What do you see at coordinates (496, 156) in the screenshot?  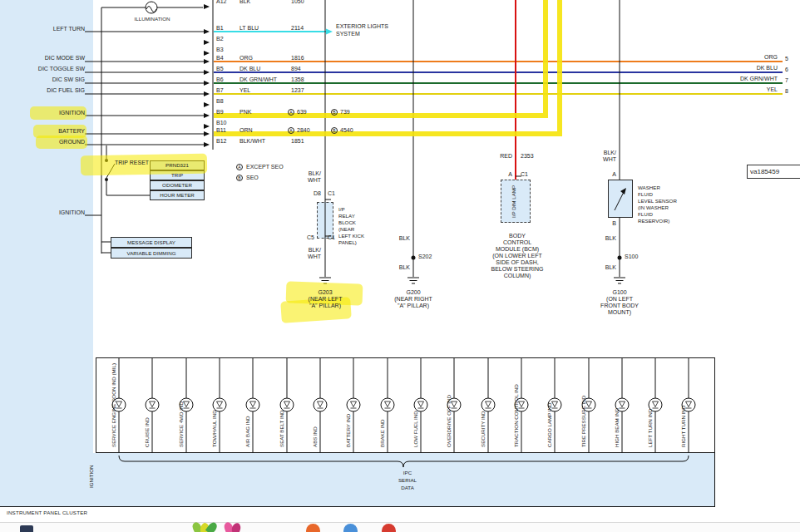 I see `bcm-wire-color: RED` at bounding box center [496, 156].